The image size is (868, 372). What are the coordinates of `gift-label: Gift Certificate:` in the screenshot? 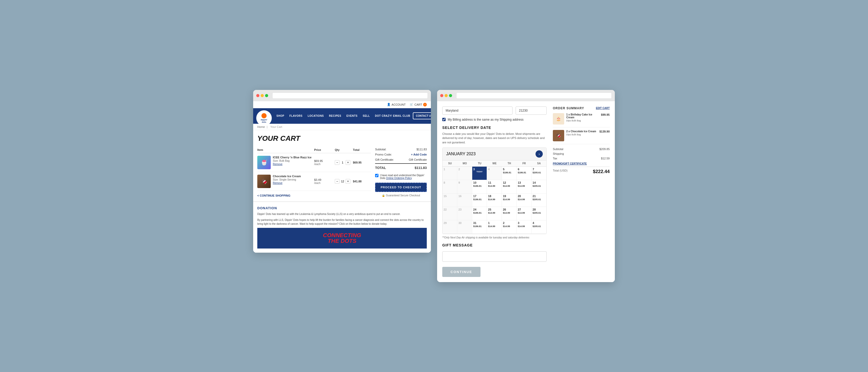 It's located at (384, 160).